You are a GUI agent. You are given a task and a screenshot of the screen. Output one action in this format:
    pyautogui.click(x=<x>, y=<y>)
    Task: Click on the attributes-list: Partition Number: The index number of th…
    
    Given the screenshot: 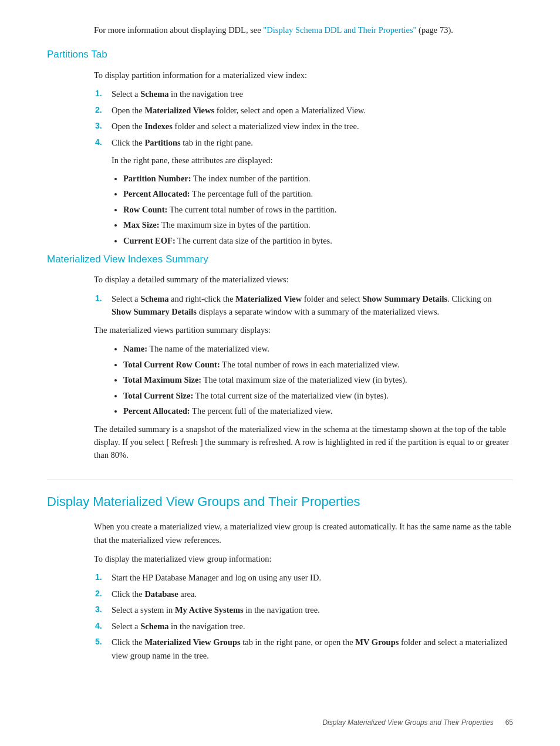 What is the action you would take?
    pyautogui.click(x=280, y=210)
    